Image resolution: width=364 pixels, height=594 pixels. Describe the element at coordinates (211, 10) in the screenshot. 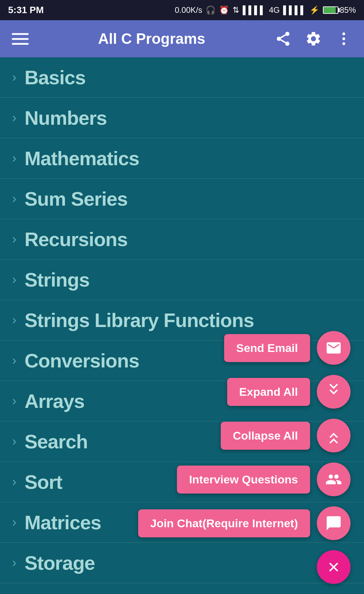

I see `headphone-icon: 🎧` at that location.